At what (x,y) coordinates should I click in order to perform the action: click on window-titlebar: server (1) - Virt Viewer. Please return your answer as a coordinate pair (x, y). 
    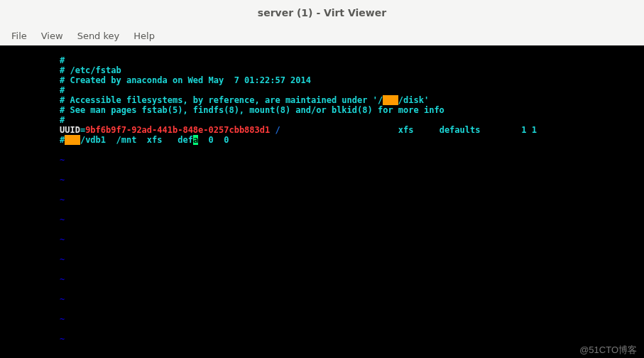
    Looking at the image, I should click on (322, 13).